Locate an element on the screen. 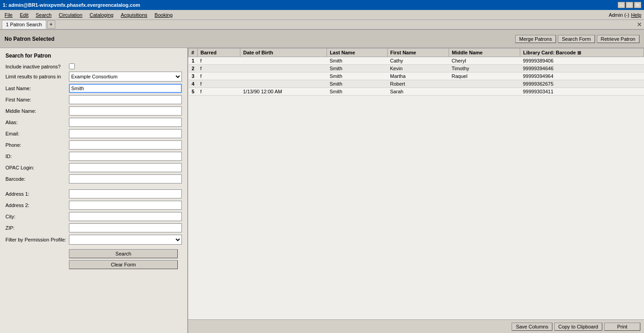 This screenshot has height=333, width=644. menu-admin: Admin (-) is located at coordinates (619, 15).